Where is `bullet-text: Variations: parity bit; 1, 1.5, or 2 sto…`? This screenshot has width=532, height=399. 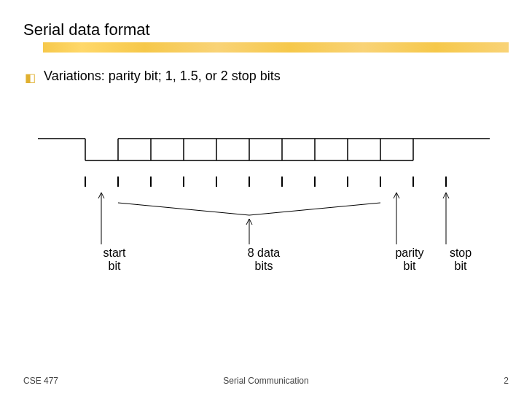
bullet-text: Variations: parity bit; 1, 1.5, or 2 sto… is located at coordinates (162, 76).